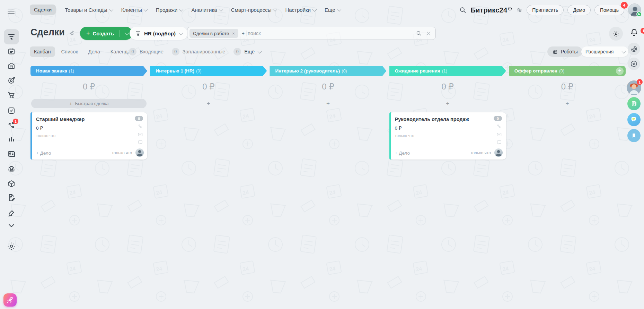 The image size is (644, 309). Describe the element at coordinates (233, 33) in the screenshot. I see `chip-close-icon: ×` at that location.